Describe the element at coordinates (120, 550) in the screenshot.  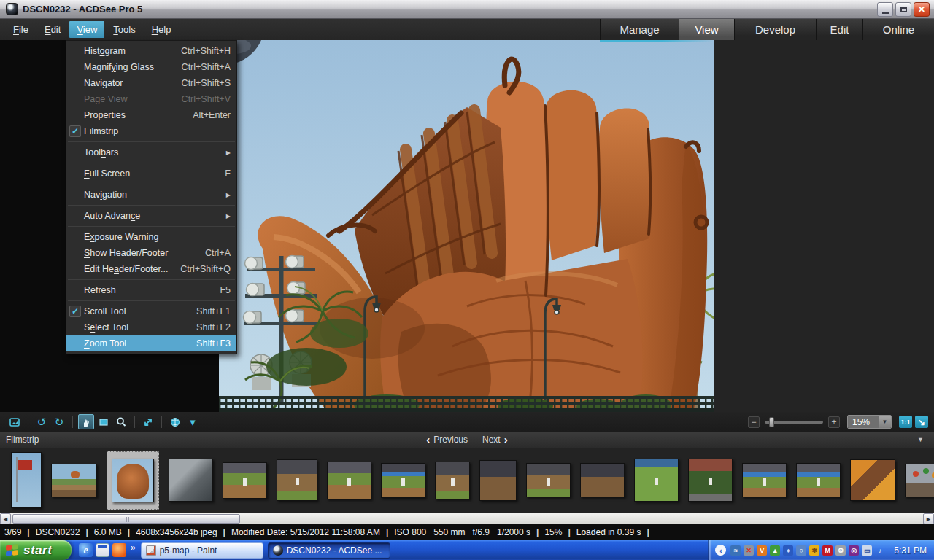
I see `firefox-icon` at that location.